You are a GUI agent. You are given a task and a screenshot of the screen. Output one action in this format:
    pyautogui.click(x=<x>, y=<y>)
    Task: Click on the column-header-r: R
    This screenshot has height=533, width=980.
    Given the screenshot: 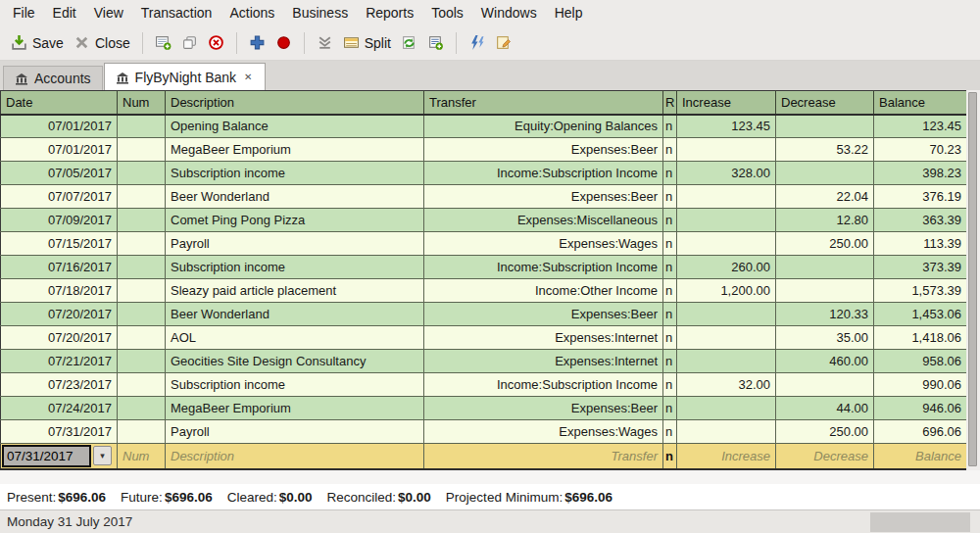 What is the action you would take?
    pyautogui.click(x=670, y=103)
    